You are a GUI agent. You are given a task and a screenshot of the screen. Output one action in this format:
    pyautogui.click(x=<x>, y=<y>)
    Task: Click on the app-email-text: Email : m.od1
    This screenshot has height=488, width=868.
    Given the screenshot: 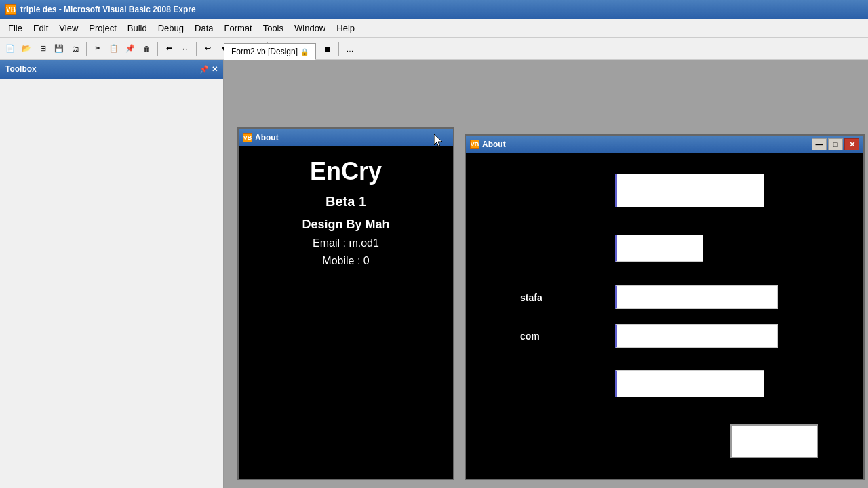 What is the action you would take?
    pyautogui.click(x=346, y=243)
    